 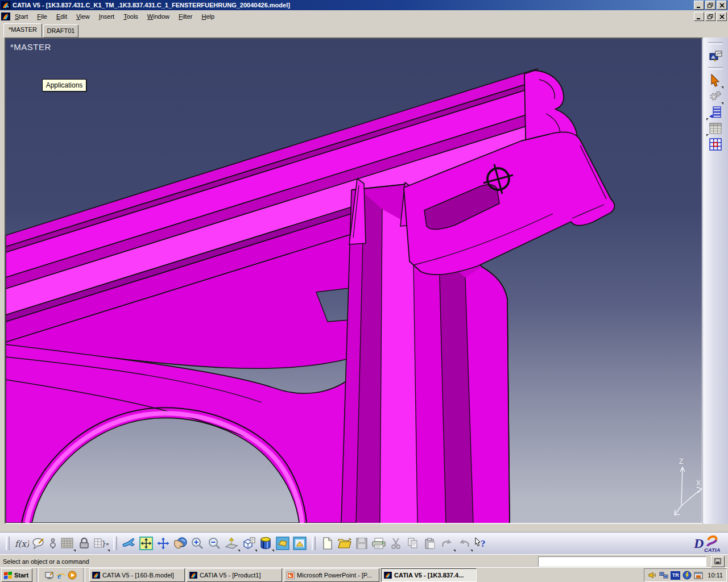 I want to click on grid-button, so click(x=715, y=144).